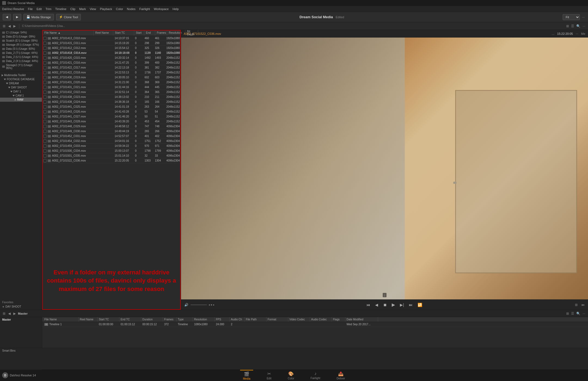 Image resolution: width=588 pixels, height=381 pixels. What do you see at coordinates (139, 33) in the screenshot?
I see `col-header-start: Start` at bounding box center [139, 33].